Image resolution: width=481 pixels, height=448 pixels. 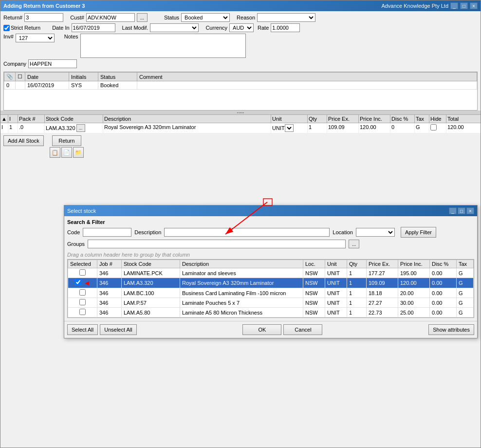 What do you see at coordinates (151, 264) in the screenshot?
I see `col-scode-header: Stock Code` at bounding box center [151, 264].